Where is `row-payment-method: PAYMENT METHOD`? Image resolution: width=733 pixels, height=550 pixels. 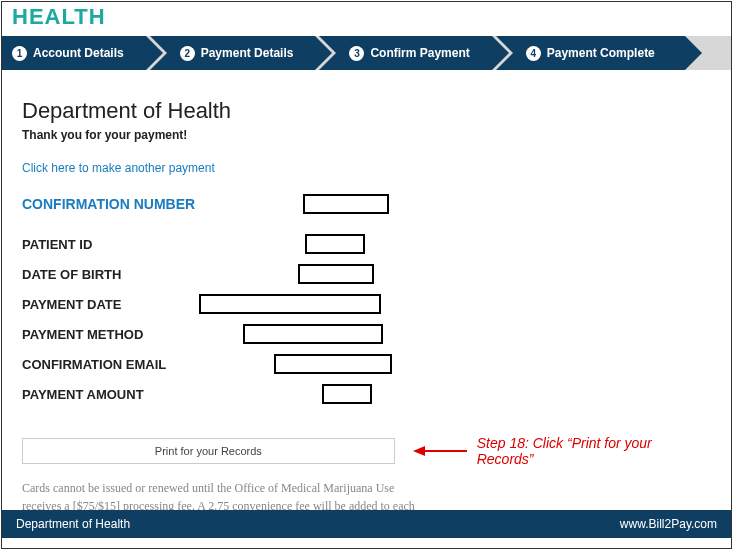
row-payment-method: PAYMENT METHOD is located at coordinates (366, 334).